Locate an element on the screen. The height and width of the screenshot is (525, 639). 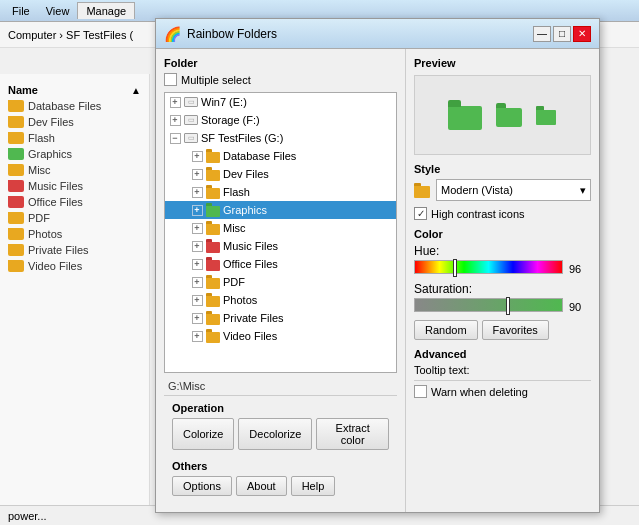
colorize-button: Colorize is located at coordinates (203, 434).